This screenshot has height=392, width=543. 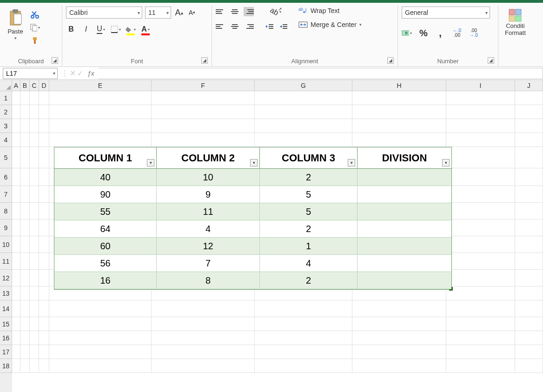 I want to click on font-dialog-launcher: ◢, so click(x=205, y=60).